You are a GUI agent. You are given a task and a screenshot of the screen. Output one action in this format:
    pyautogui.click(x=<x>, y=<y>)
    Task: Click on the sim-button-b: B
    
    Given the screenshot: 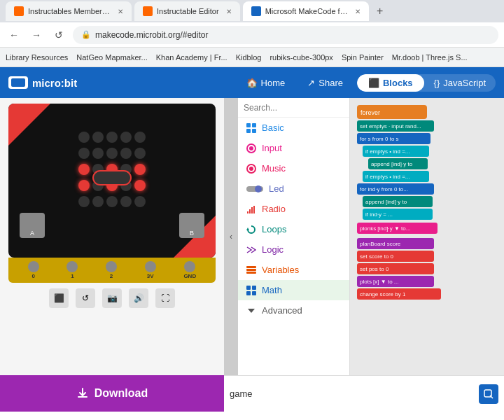 What is the action you would take?
    pyautogui.click(x=192, y=225)
    